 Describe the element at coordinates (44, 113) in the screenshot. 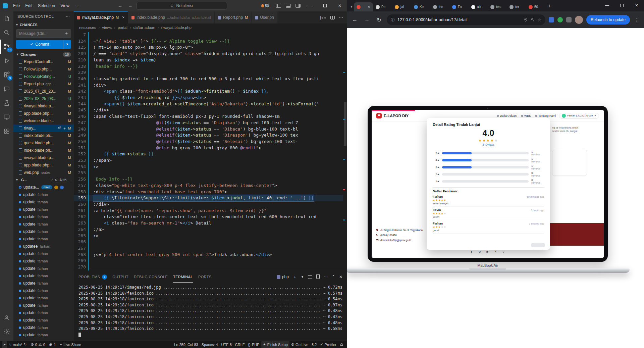

I see `scm-file-row: app.blade.php...M` at that location.